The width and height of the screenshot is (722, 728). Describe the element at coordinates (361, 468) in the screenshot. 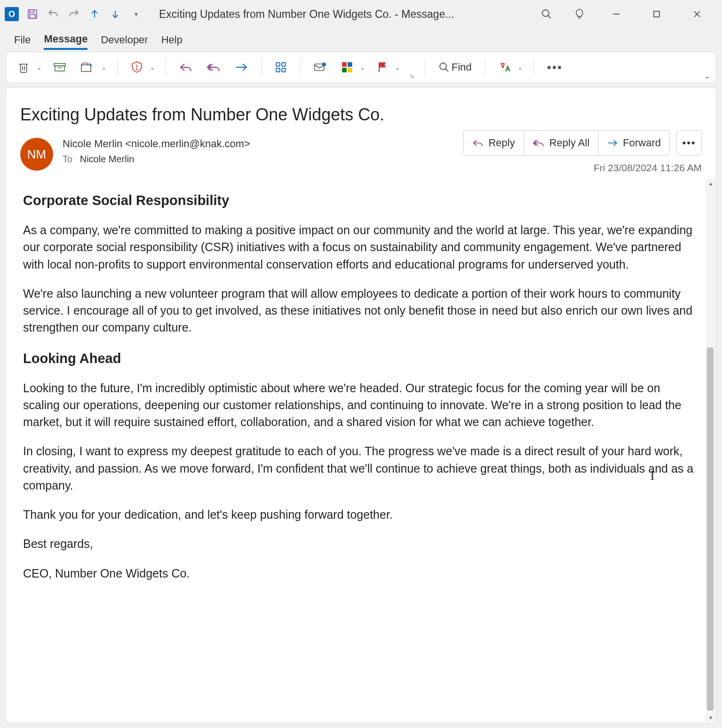

I see `body-paragraph: In closing, I want to express my deepest…` at that location.